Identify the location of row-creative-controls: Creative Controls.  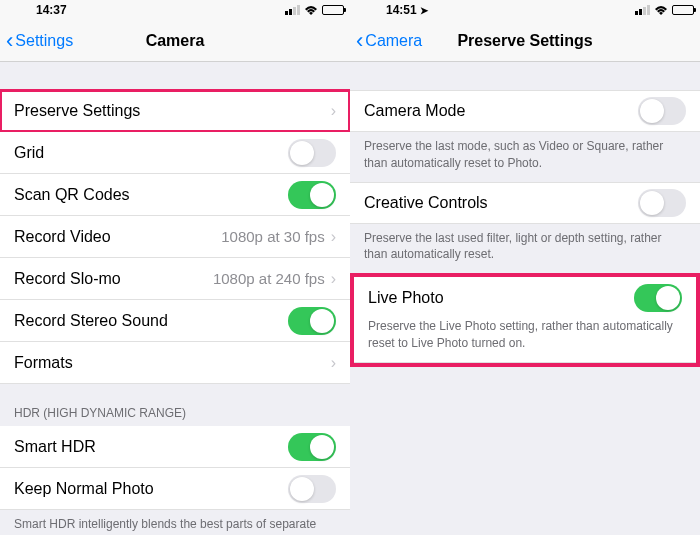
(525, 203).